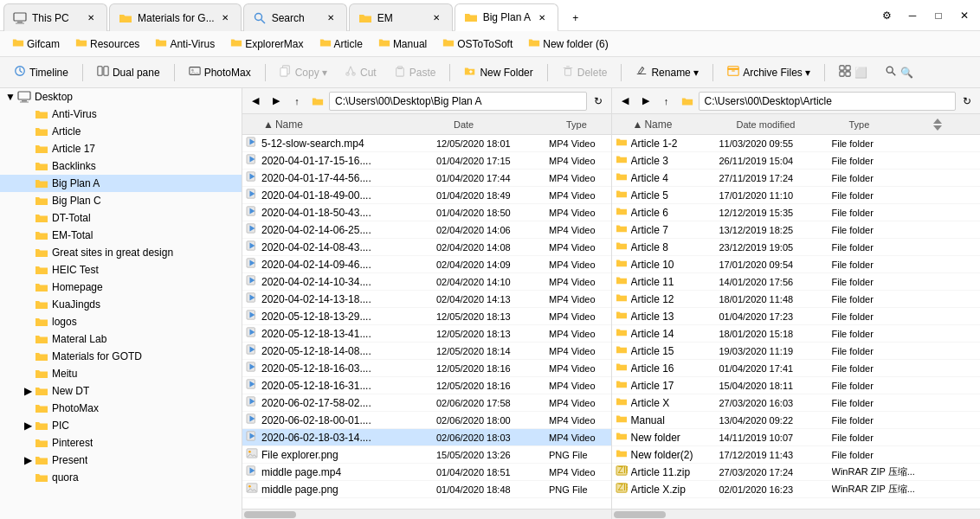 This screenshot has width=980, height=519. What do you see at coordinates (796, 472) in the screenshot?
I see `file-row: ZIPArticle 11.zip27/03/2020 17:24WinRAR …` at bounding box center [796, 472].